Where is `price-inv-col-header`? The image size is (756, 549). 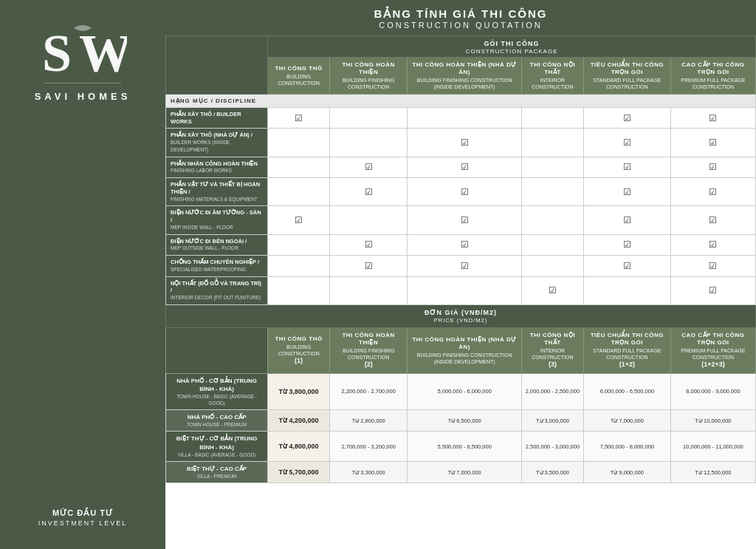 price-inv-col-header is located at coordinates (217, 350).